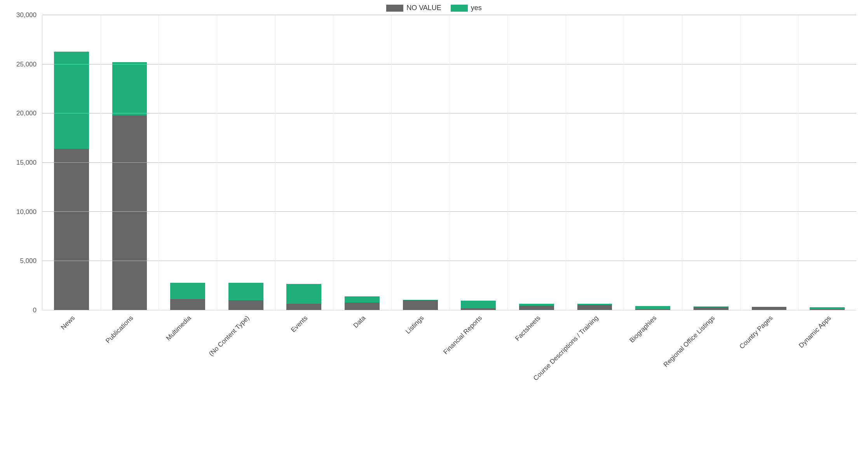  Describe the element at coordinates (35, 310) in the screenshot. I see `y-tick-label: 0` at that location.